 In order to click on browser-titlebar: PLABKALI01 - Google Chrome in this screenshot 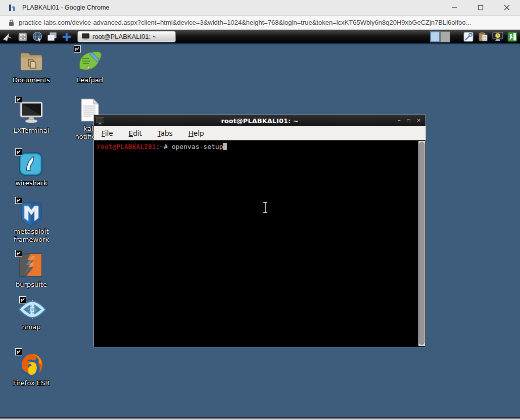, I will do `click(260, 8)`.